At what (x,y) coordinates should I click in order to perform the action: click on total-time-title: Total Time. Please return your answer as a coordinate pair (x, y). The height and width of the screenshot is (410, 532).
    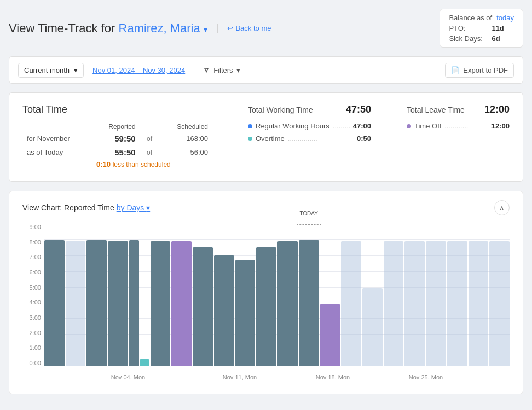
    Looking at the image, I should click on (117, 109).